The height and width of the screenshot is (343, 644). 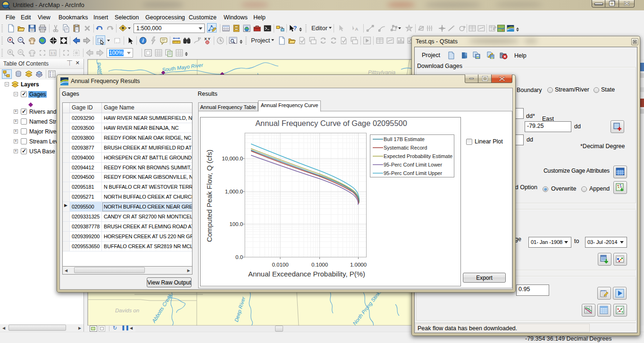 I want to click on svg-text: Expected Probability Estimate, so click(x=418, y=156).